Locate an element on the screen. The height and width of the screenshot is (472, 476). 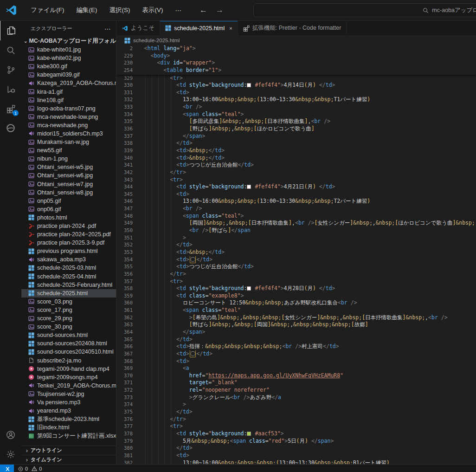
file-row: yearend.mp3 is located at coordinates (69, 411).